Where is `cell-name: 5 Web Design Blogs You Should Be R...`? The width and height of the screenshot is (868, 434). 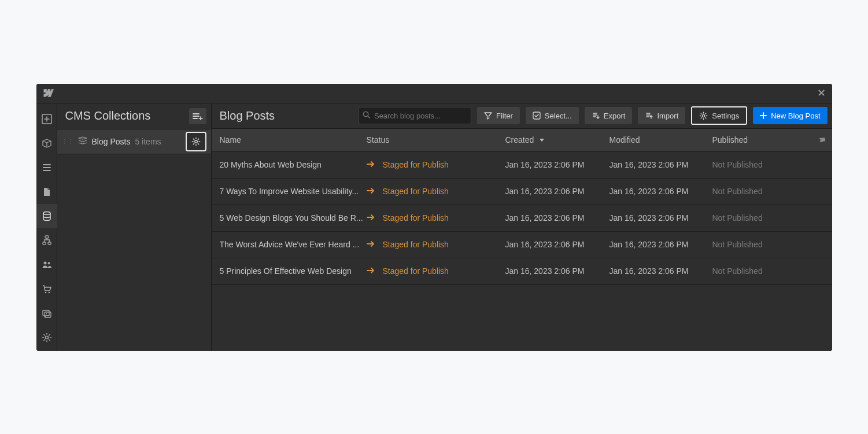
cell-name: 5 Web Design Blogs You Should Be R... is located at coordinates (293, 218).